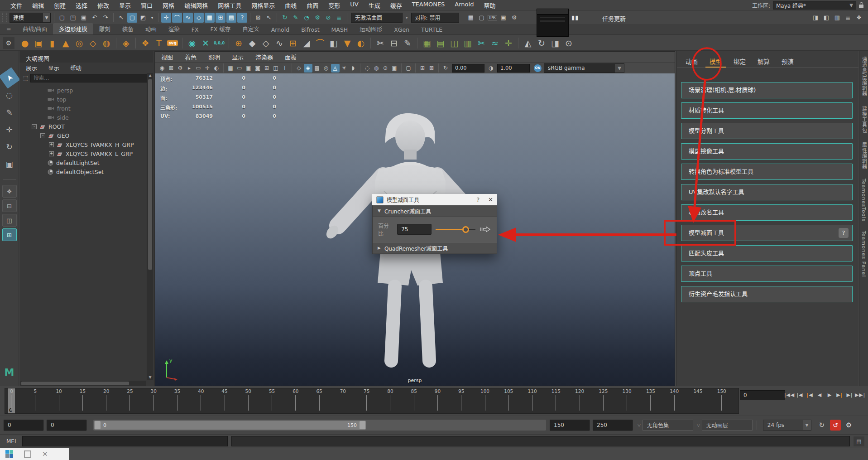 This screenshot has width=868, height=460. Describe the element at coordinates (312, 5) in the screenshot. I see `menubar-item-曲面: 曲面` at that location.